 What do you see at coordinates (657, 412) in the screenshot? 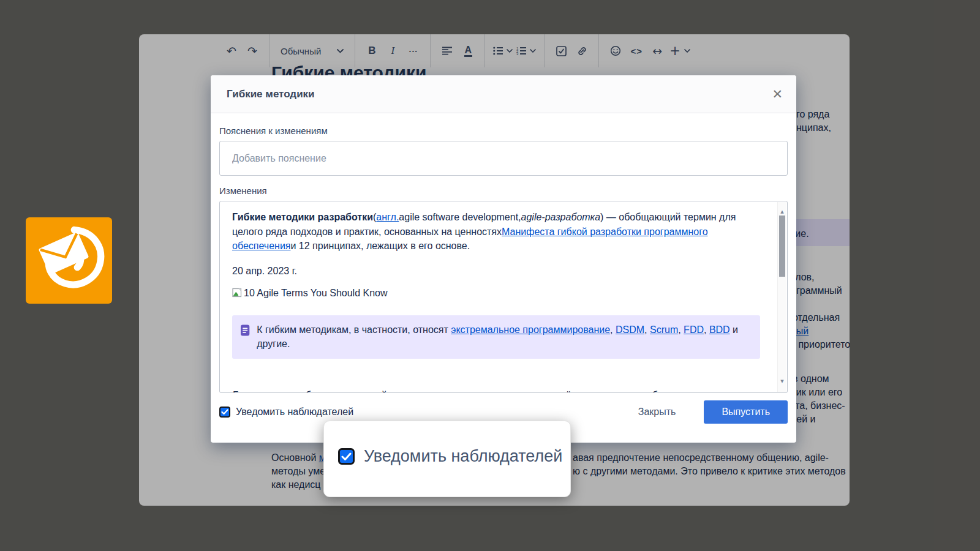
I see `close-button: Закрыть` at bounding box center [657, 412].